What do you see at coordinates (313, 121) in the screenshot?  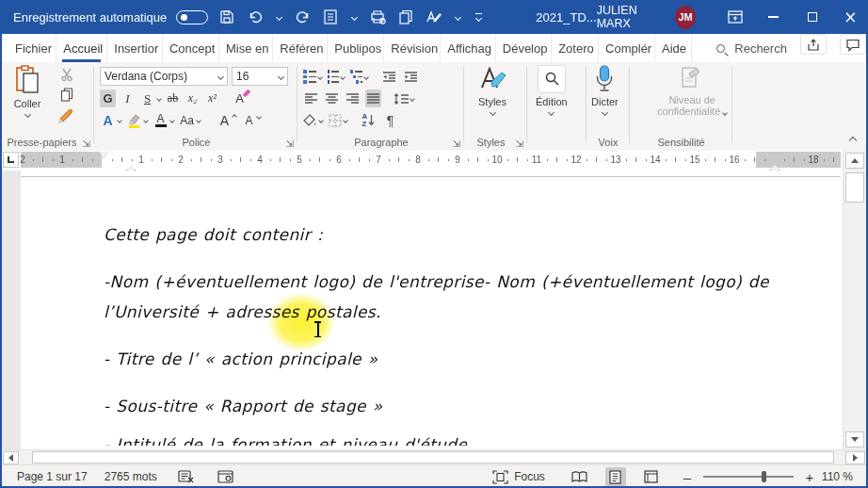 I see `shading-button` at bounding box center [313, 121].